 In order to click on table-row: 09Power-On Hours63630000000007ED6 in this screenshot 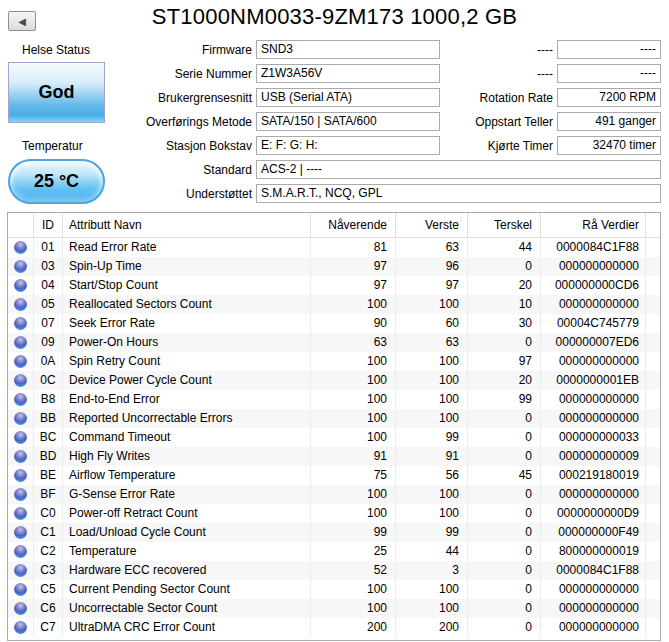, I will do `click(334, 342)`.